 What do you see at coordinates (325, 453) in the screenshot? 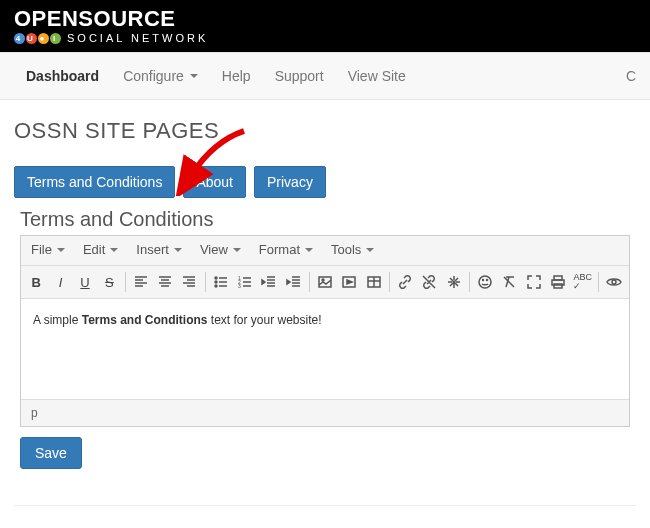
I see `actions-row: Save` at bounding box center [325, 453].